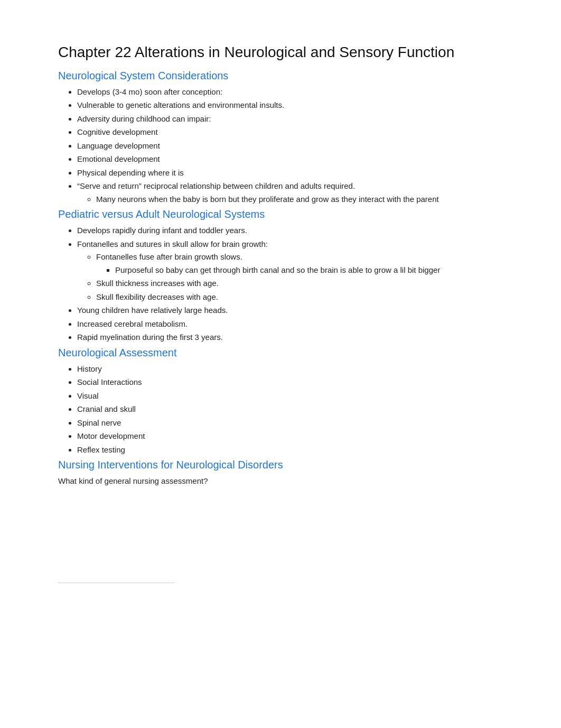  Describe the element at coordinates (280, 410) in the screenshot. I see `section-3-list: History Social Interactions Visual Crani…` at that location.